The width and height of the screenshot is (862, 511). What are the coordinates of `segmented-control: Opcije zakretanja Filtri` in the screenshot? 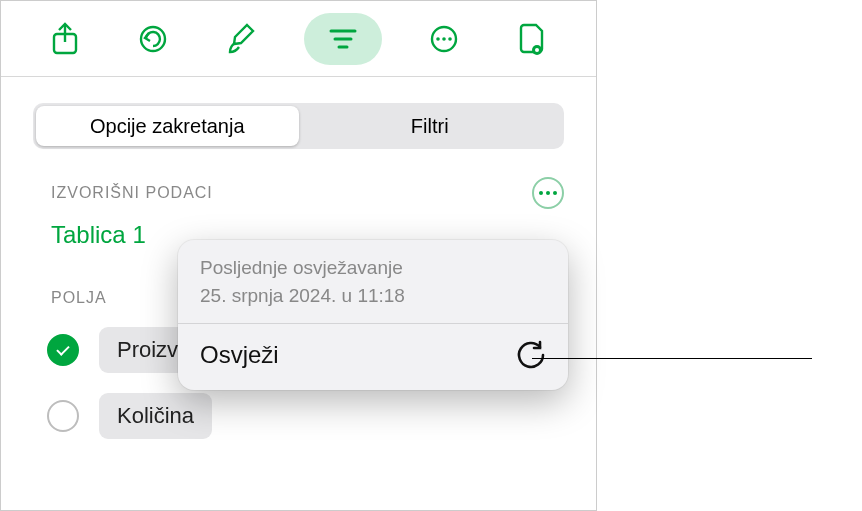 It's located at (298, 126).